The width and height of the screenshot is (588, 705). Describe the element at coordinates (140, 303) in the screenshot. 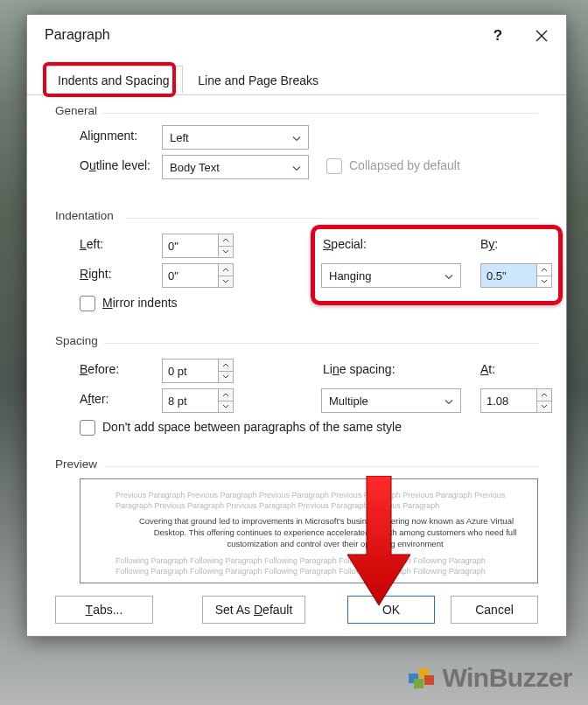

I see `mirror-indents-label: Mirror indents` at that location.